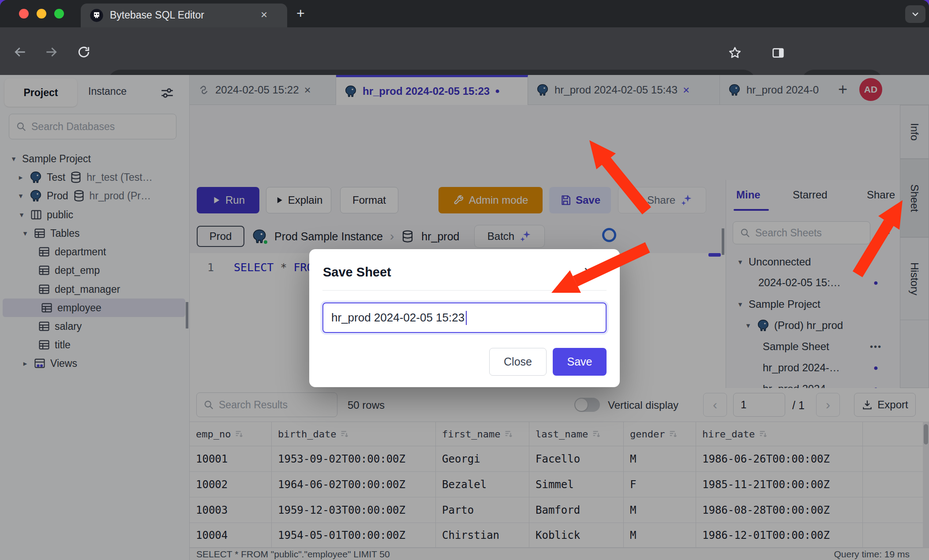 The image size is (929, 560). What do you see at coordinates (157, 15) in the screenshot?
I see `browser-tab-title: Bytebase SQL Editor` at bounding box center [157, 15].